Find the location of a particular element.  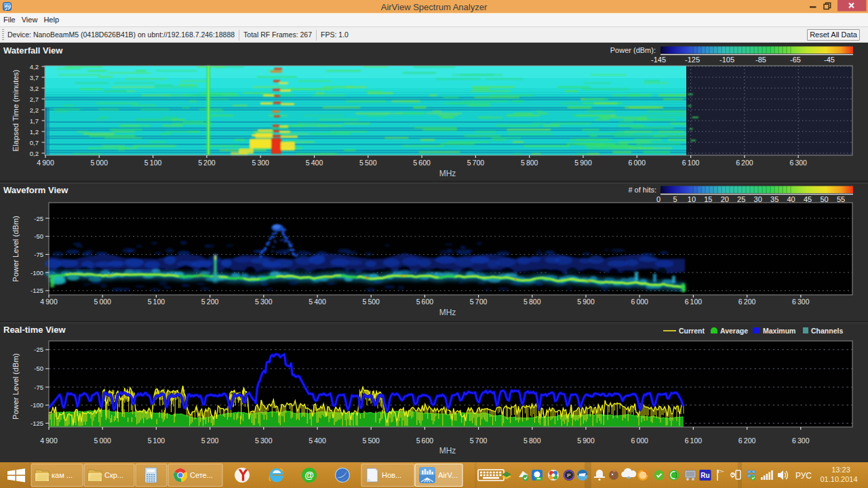

svg-text: 30 is located at coordinates (758, 199).